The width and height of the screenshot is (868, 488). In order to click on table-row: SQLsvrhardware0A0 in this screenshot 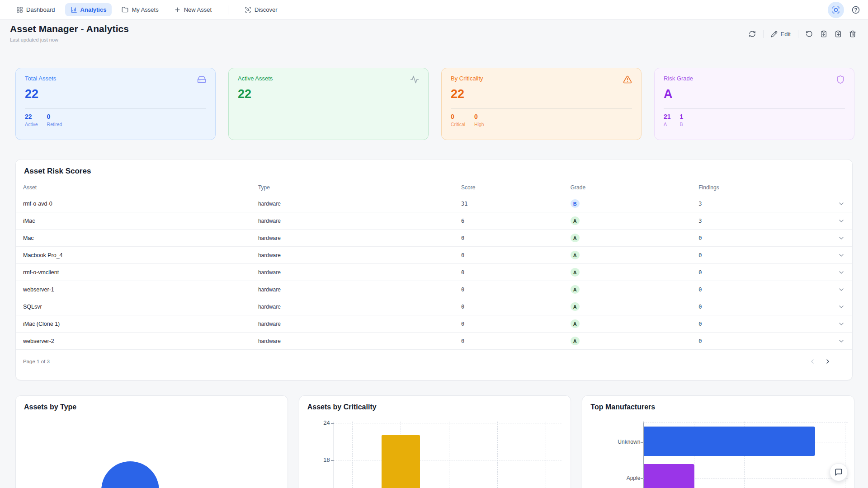, I will do `click(434, 307)`.